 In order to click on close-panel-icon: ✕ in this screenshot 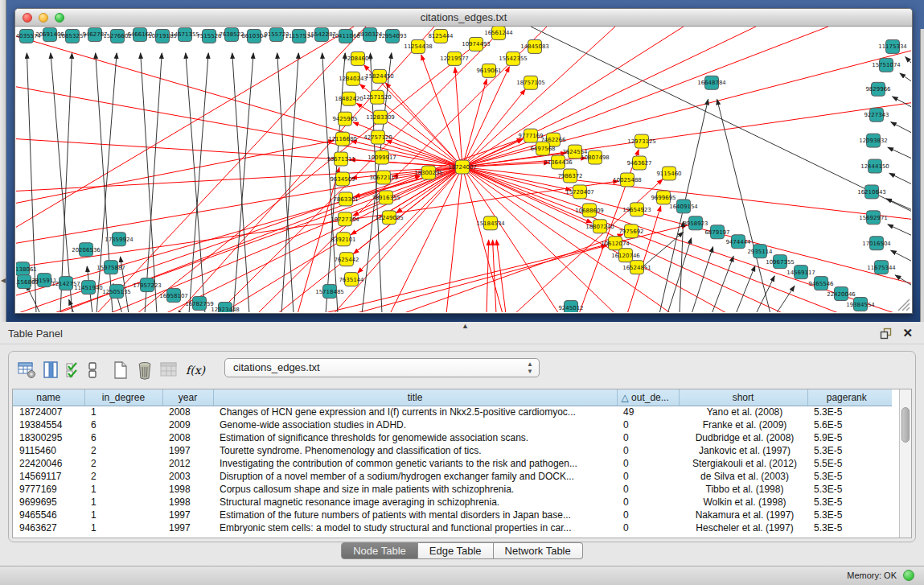, I will do `click(907, 333)`.